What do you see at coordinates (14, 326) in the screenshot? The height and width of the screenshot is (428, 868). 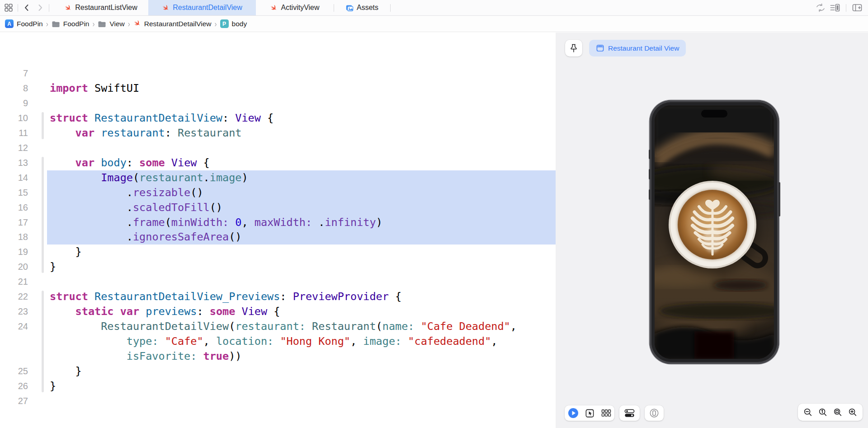 I see `line-number: 24` at bounding box center [14, 326].